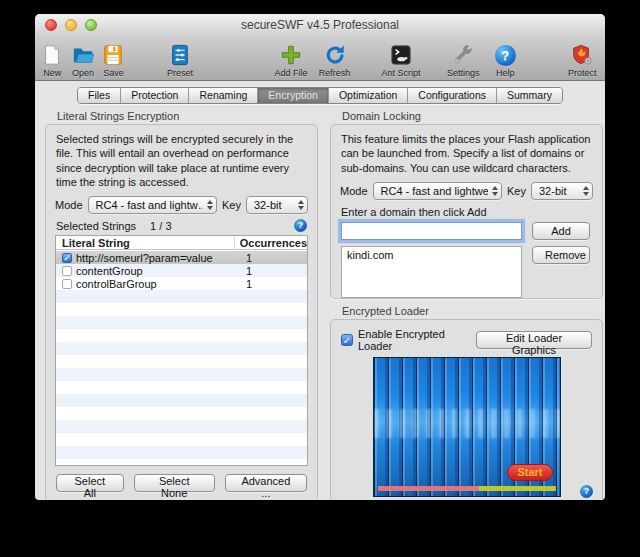  Describe the element at coordinates (224, 96) in the screenshot. I see `tab-renaming: Renaming` at that location.